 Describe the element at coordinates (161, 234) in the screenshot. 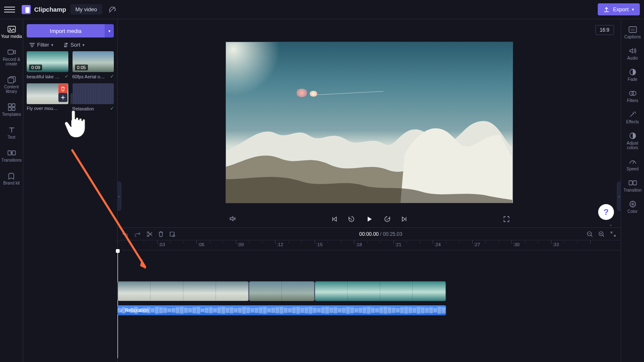

I see `delete-button` at that location.